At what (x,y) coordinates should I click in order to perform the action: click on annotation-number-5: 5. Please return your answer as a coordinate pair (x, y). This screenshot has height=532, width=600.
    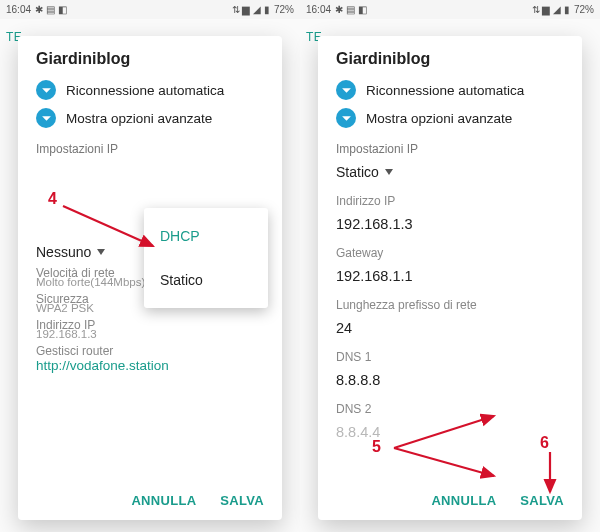
    Looking at the image, I should click on (376, 447).